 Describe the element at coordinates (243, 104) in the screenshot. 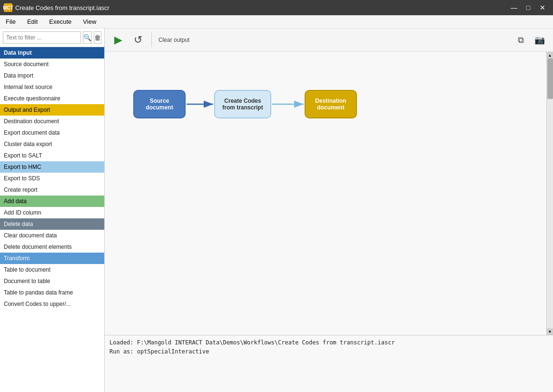

I see `process-node-label: Create Codesfrom transcript` at that location.